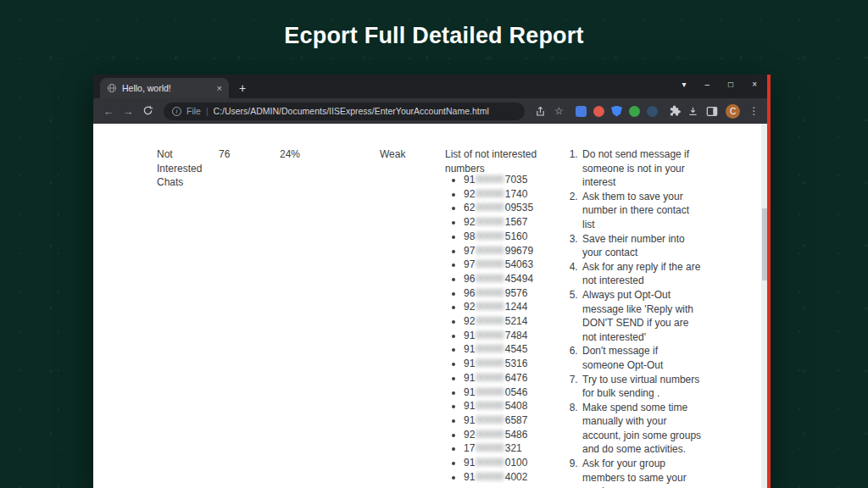  I want to click on phone-number-item: 92000001567, so click(498, 222).